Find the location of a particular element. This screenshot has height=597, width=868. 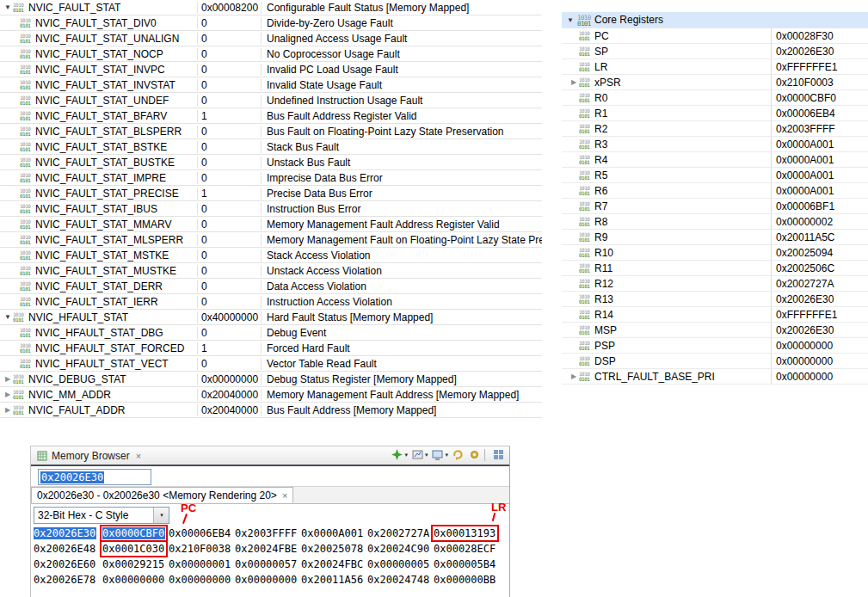

fault-register-row: 10100101NVIC_FAULT_STAT_INVSTAT0Invalid … is located at coordinates (271, 85).